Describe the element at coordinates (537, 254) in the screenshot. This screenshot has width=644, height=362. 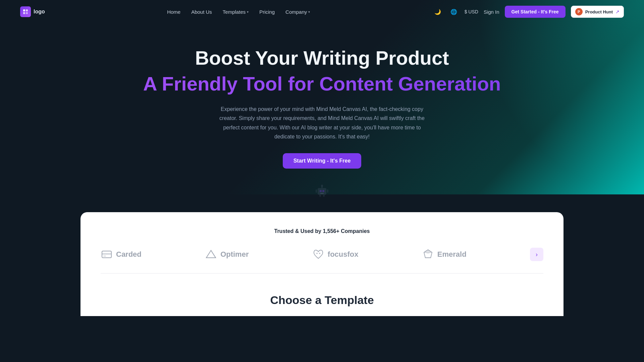
I see `companies-next-button: ›` at that location.